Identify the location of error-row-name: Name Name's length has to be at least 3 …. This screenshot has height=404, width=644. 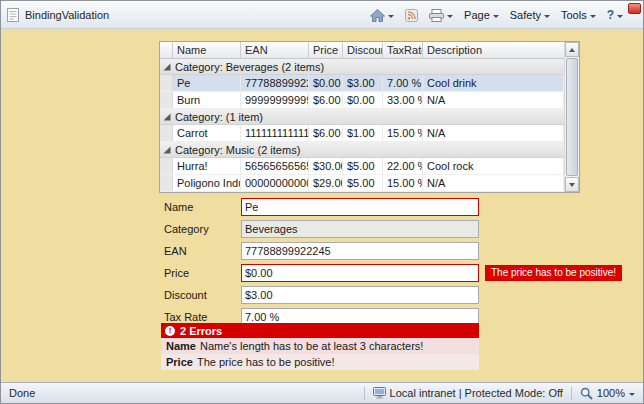
(320, 346).